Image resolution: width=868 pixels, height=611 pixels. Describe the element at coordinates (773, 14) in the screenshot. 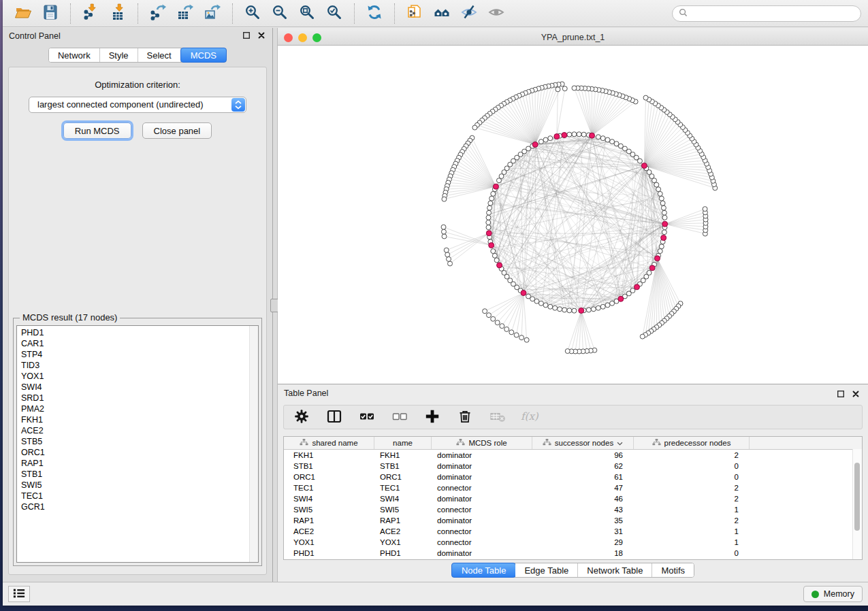

I see `search-input` at that location.